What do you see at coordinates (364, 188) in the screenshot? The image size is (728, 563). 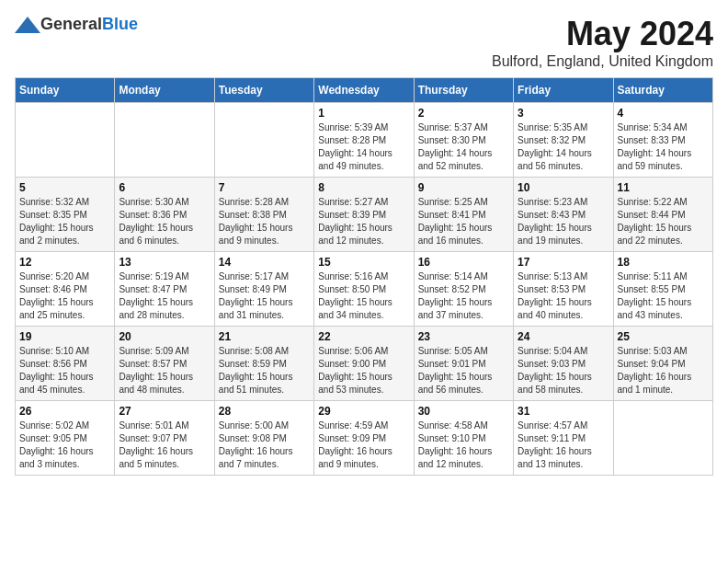 I see `day-number: 8` at bounding box center [364, 188].